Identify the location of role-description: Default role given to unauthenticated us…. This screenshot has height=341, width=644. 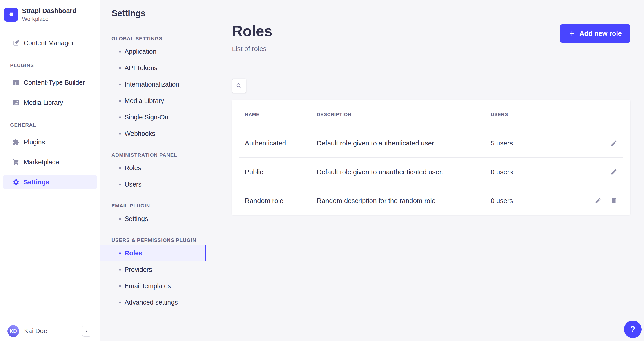
(404, 172).